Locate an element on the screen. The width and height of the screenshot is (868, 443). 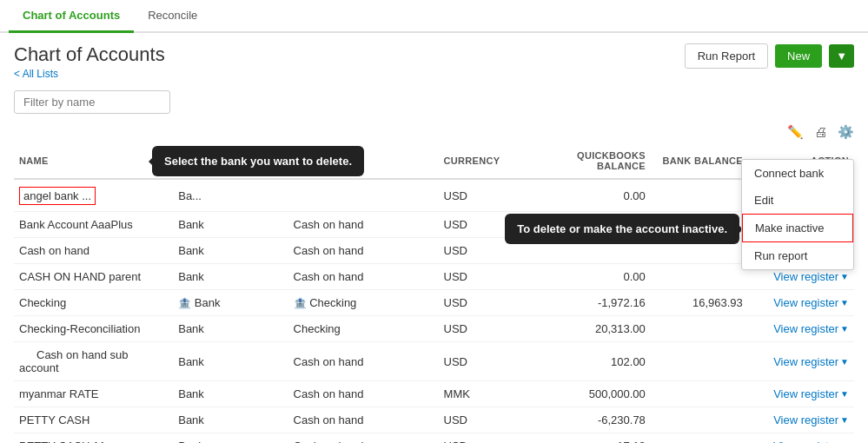
table-icons: ✏️ 🖨 ⚙️ is located at coordinates (434, 132).